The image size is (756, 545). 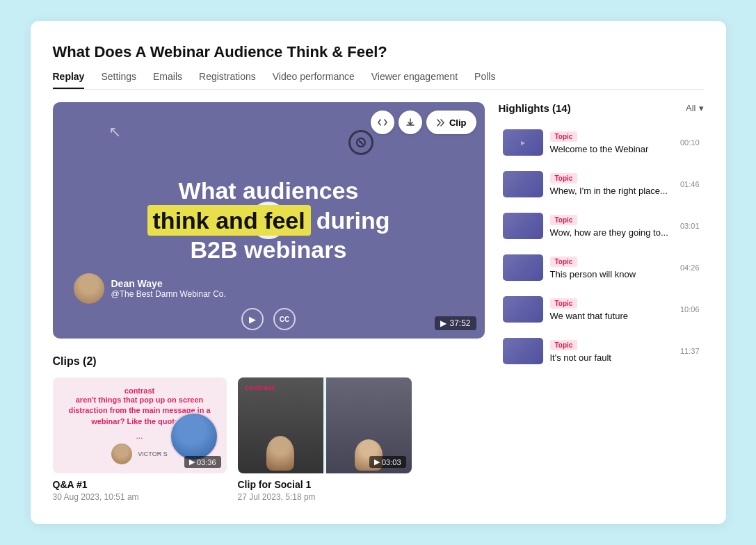 What do you see at coordinates (377, 462) in the screenshot?
I see `play-icon-clip2: ▶` at bounding box center [377, 462].